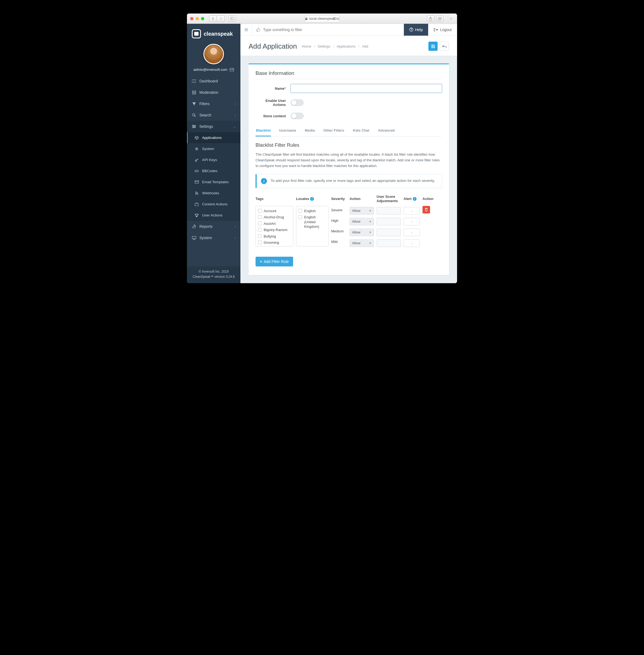  I want to click on help-button: Help, so click(416, 30).